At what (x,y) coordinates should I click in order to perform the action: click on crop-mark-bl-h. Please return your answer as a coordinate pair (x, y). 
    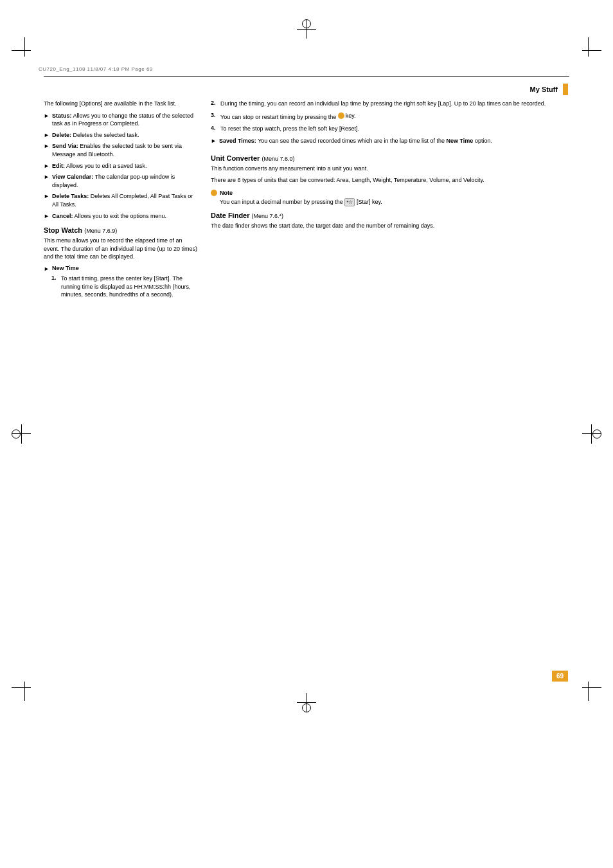
    Looking at the image, I should click on (21, 688).